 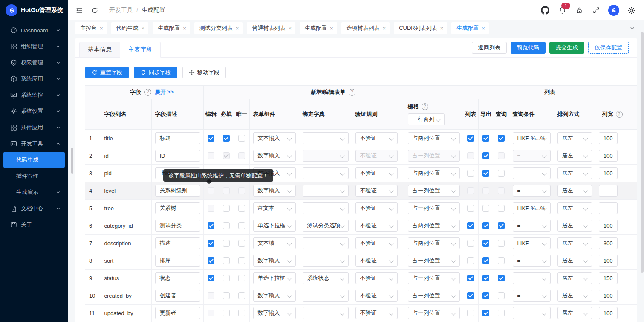 I want to click on field-desc-input: 排序, so click(x=178, y=261).